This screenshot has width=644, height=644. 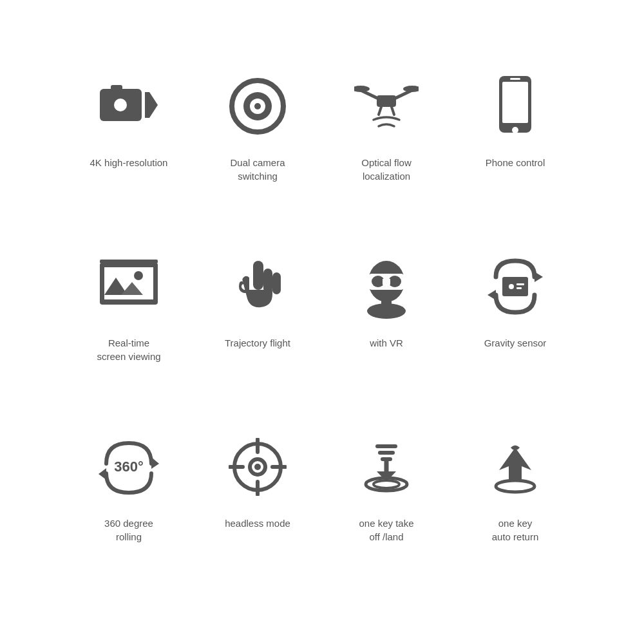 I want to click on headless-icon, so click(x=258, y=467).